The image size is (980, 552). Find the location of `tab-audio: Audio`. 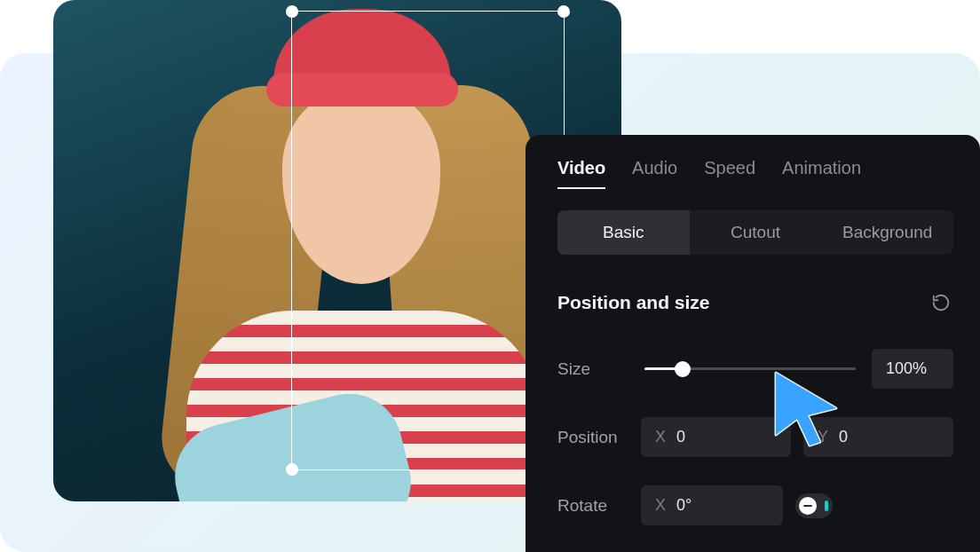

tab-audio: Audio is located at coordinates (655, 174).